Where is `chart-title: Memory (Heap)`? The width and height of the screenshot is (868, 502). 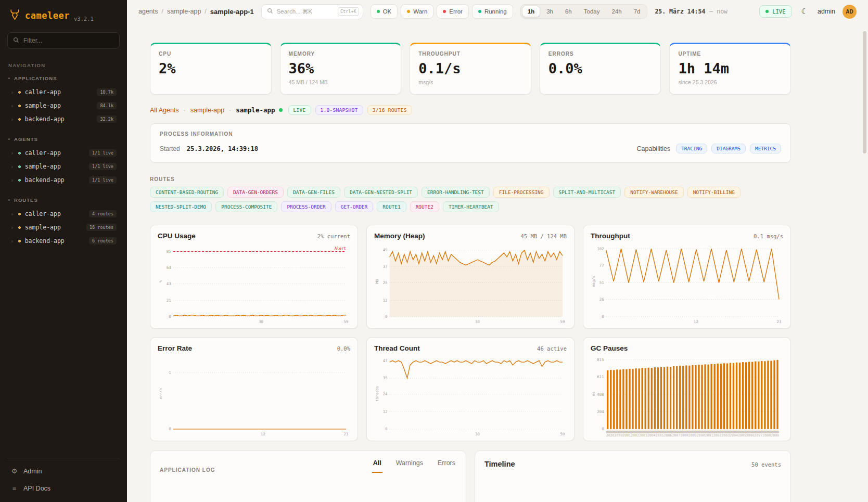 chart-title: Memory (Heap) is located at coordinates (400, 236).